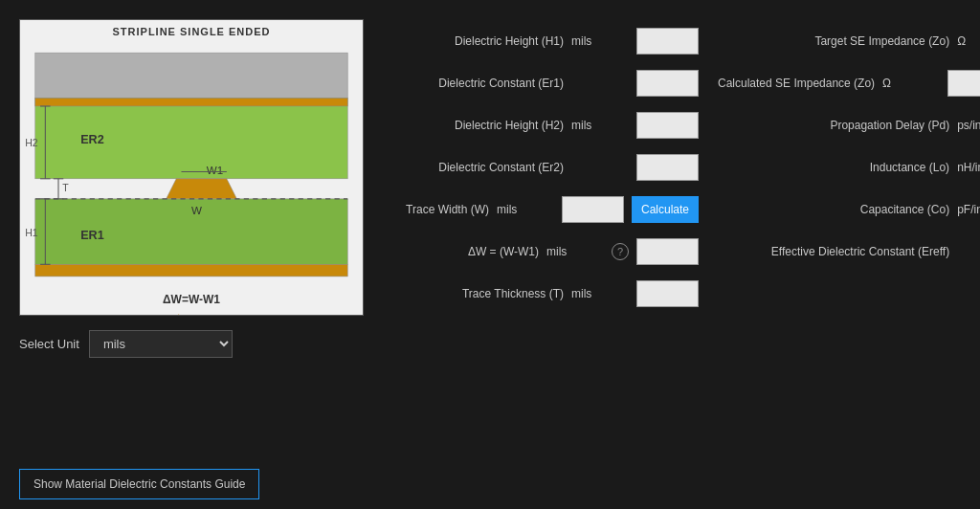  What do you see at coordinates (796, 83) in the screenshot?
I see `calc-zo-label: Calculated SE Impedance (Zo)` at bounding box center [796, 83].